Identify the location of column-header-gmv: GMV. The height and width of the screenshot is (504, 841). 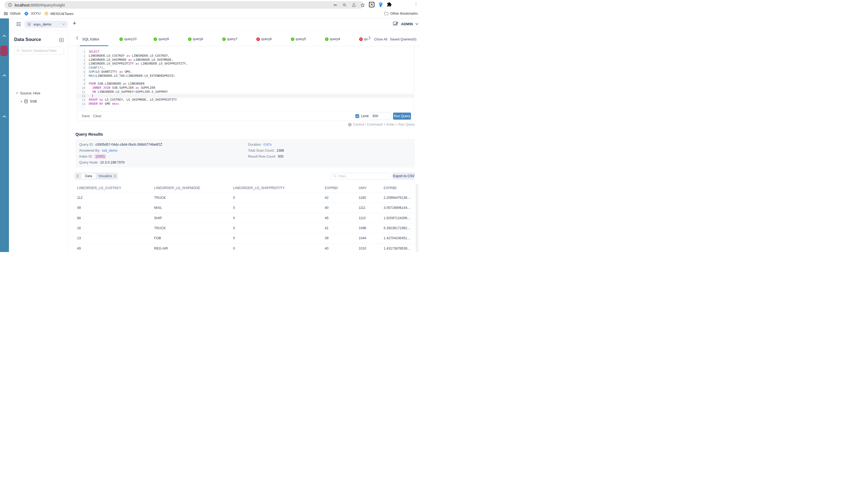
(362, 188).